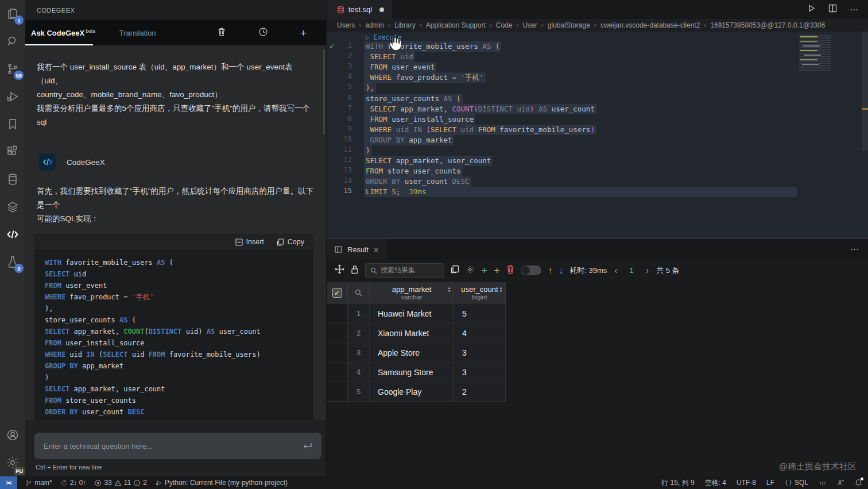 The height and width of the screenshot is (489, 868). I want to click on problems-item: 33 11 2, so click(121, 483).